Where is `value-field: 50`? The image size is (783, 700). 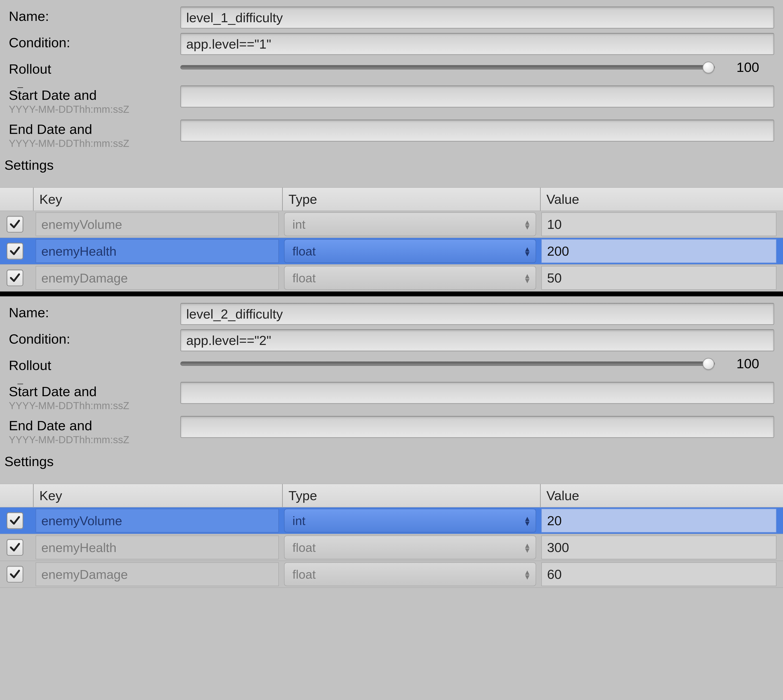
value-field: 50 is located at coordinates (659, 278).